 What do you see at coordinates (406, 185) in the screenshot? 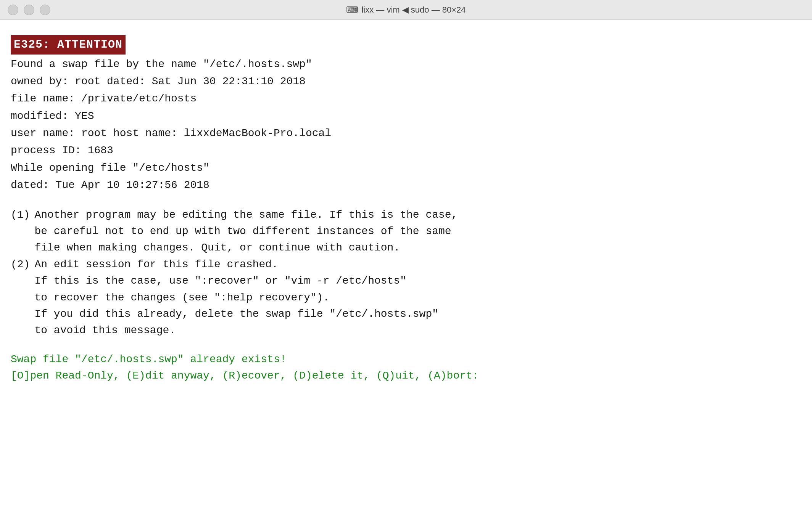
I see `dated-line: dated: Tue Apr 10 10:27:56 2018` at bounding box center [406, 185].